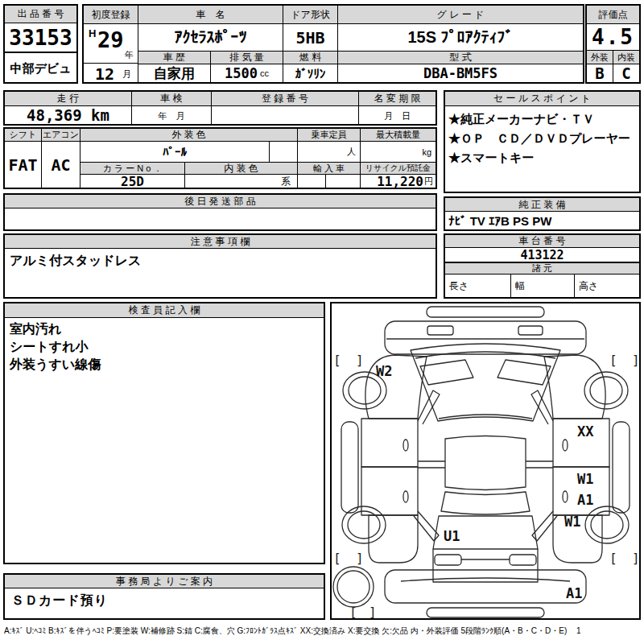 The image size is (644, 644). What do you see at coordinates (329, 169) in the screenshot?
I see `import-label: 輸 入 車` at bounding box center [329, 169].